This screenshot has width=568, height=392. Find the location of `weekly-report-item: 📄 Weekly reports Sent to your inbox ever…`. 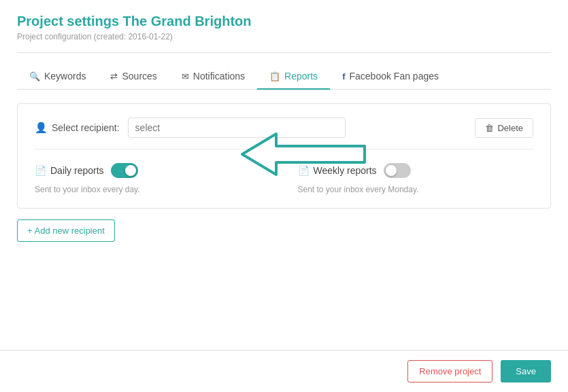

weekly-report-item: 📄 Weekly reports Sent to your inbox ever… is located at coordinates (416, 179).